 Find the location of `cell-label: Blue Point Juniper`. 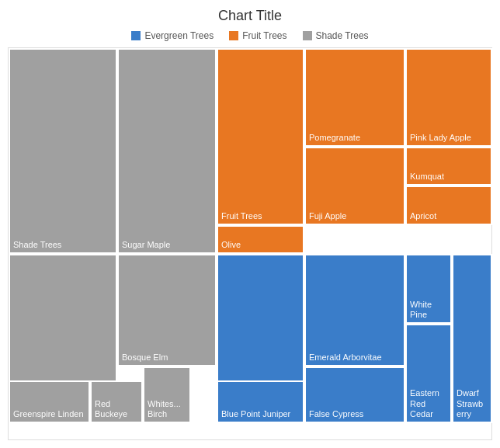

cell-label: Blue Point Juniper is located at coordinates (256, 415).